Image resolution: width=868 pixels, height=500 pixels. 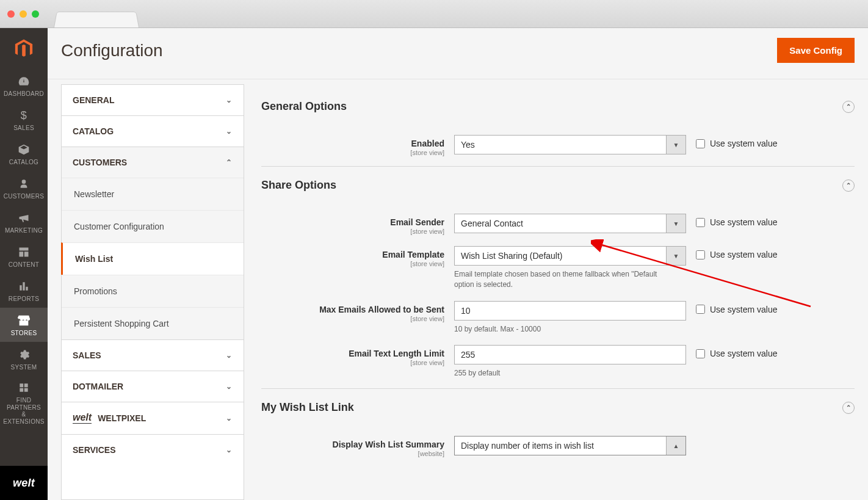 What do you see at coordinates (87, 355) in the screenshot?
I see `tab-label: SALES` at bounding box center [87, 355].